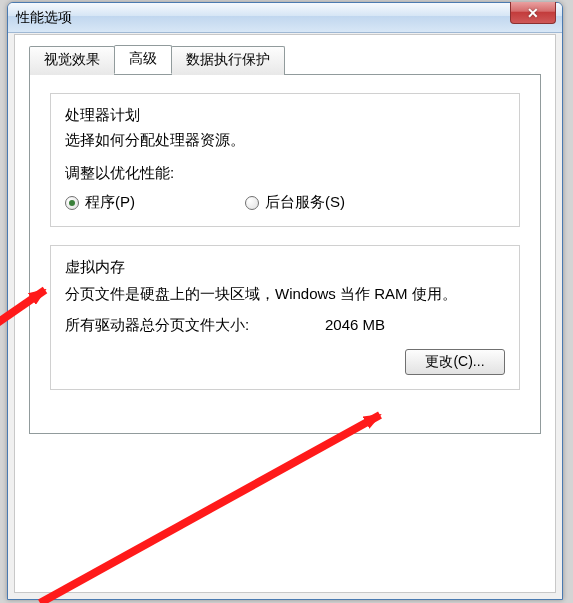  I want to click on vm-desc: 分页文件是硬盘上的一块区域，Windows 当作 RAM 使用。, so click(285, 294).